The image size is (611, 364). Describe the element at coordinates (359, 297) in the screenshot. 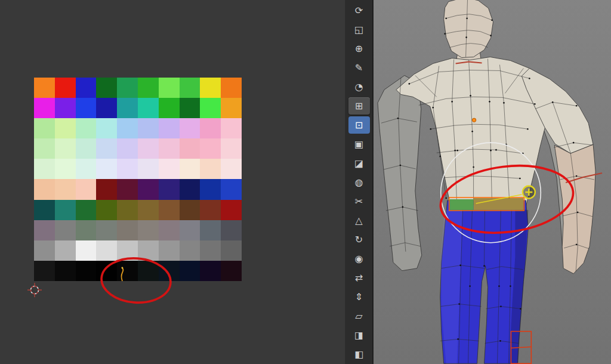

I see `shrink-fatten-tool: ⇕` at that location.